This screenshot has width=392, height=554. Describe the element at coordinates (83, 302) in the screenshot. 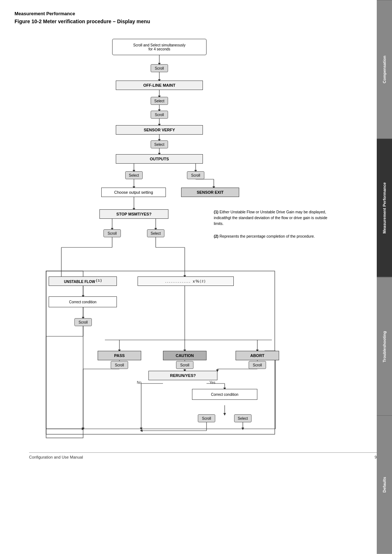

I see `correct-condition1-box: Correct condition` at that location.